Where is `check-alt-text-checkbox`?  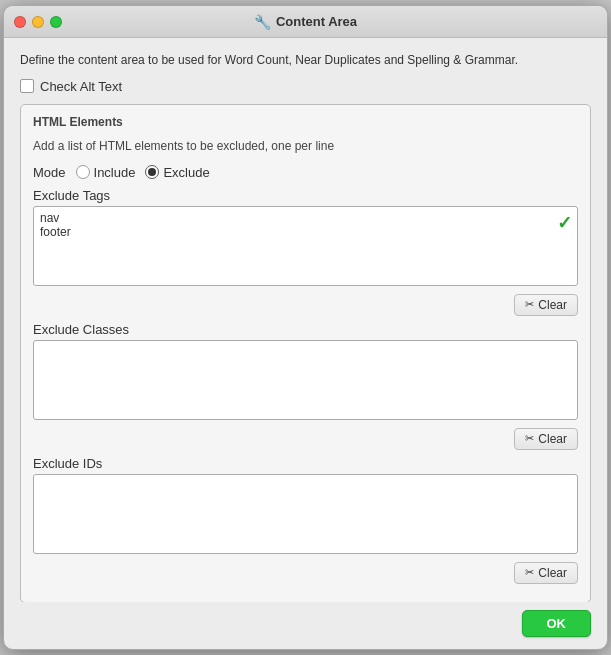
check-alt-text-checkbox is located at coordinates (27, 86).